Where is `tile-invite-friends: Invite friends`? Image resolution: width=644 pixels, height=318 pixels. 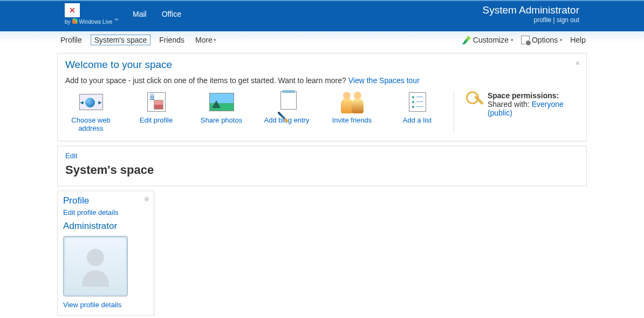
tile-invite-friends: Invite friends is located at coordinates (352, 112).